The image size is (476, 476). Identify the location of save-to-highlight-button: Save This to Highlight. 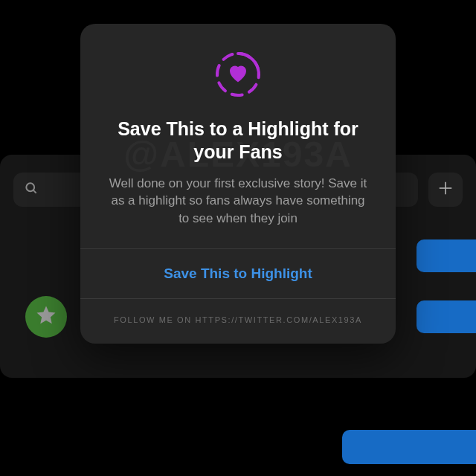
(238, 274).